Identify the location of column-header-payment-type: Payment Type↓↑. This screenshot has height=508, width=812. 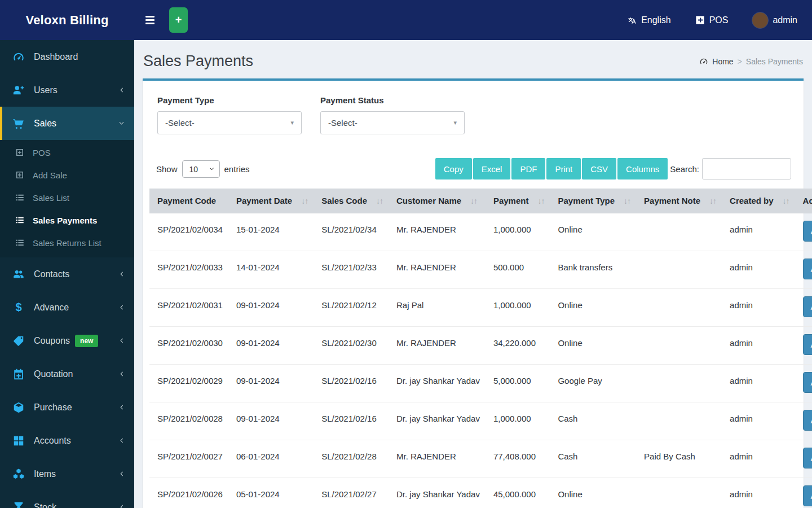
(593, 201).